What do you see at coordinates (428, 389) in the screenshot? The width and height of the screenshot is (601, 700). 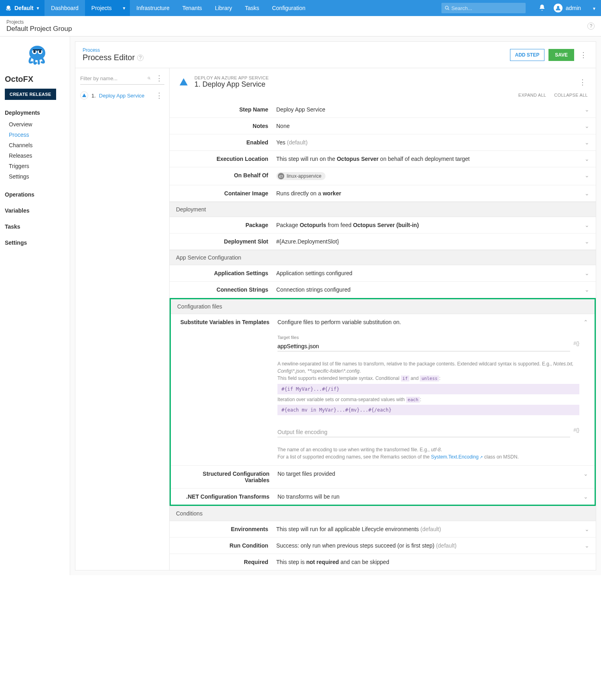 I see `code-example: #{if MyVar}...#{/if}` at bounding box center [428, 389].